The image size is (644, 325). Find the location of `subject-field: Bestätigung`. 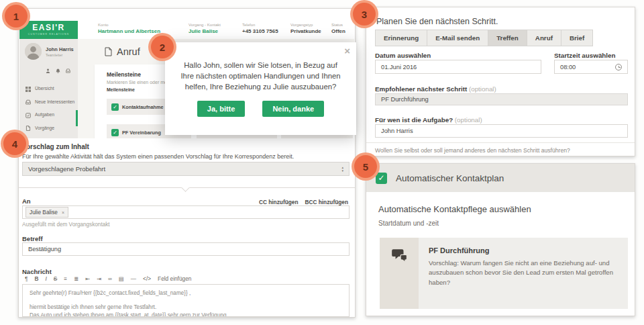

subject-field: Bestätigung is located at coordinates (186, 249).